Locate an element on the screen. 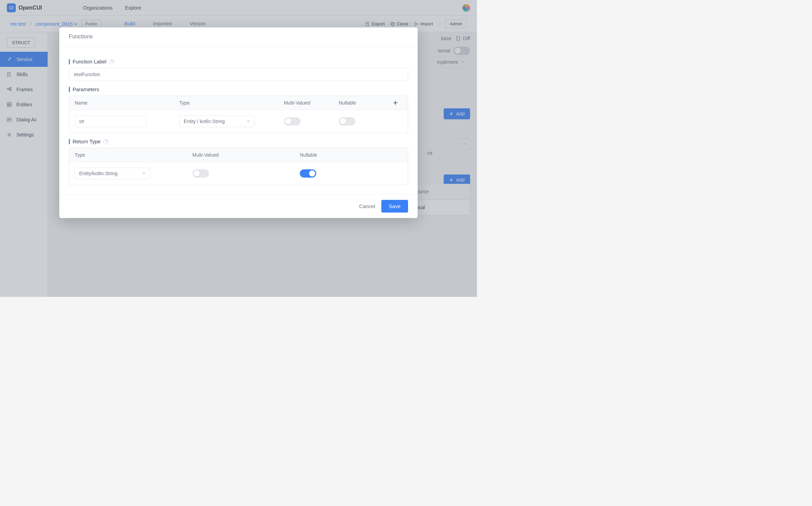 The height and width of the screenshot is (506, 812). modal-title: Functions is located at coordinates (238, 37).